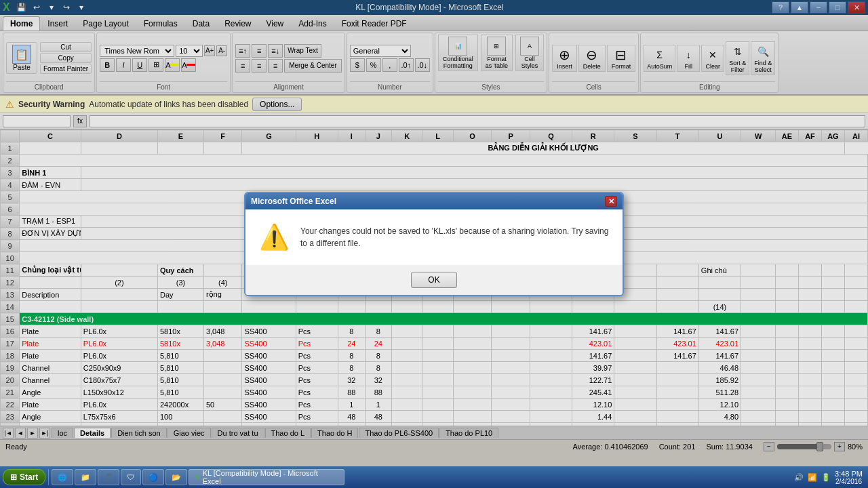 The image size is (868, 488). Describe the element at coordinates (434, 201) in the screenshot. I see `dialog-title-bar: Microsoft Office Excel ✕` at that location.